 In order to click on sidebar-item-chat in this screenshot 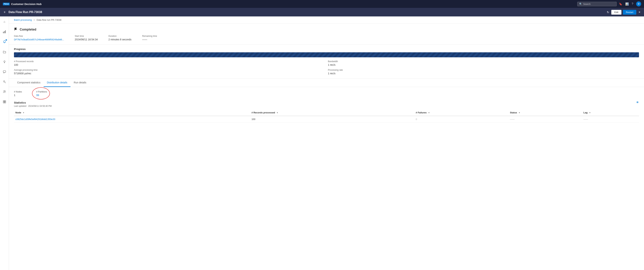, I will do `click(4, 72)`.